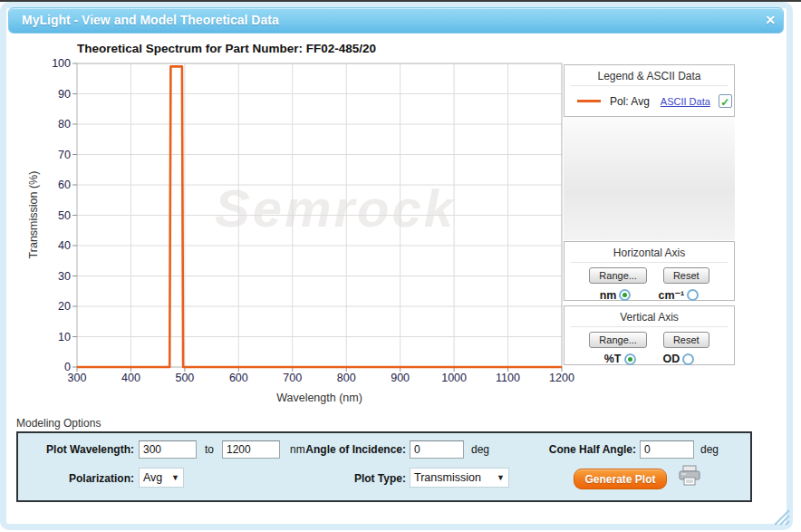 This screenshot has height=532, width=801. Describe the element at coordinates (400, 1) in the screenshot. I see `window-top-edge` at that location.